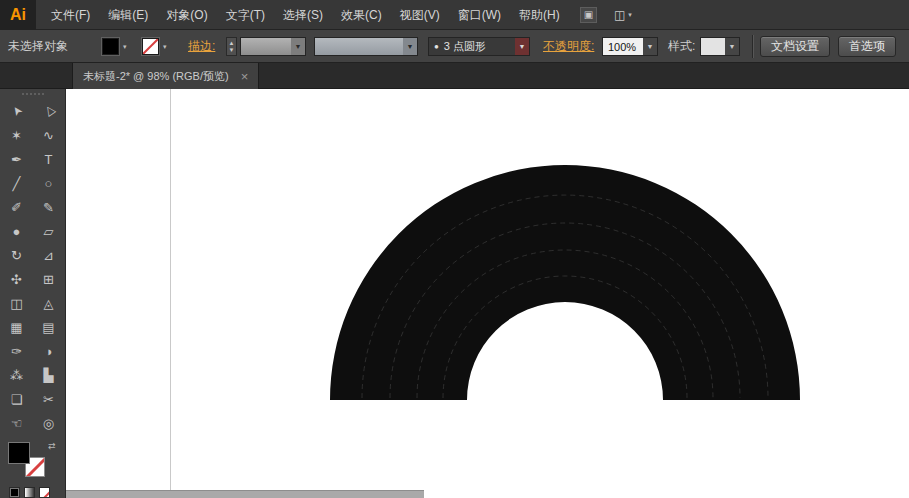 The width and height of the screenshot is (909, 498). What do you see at coordinates (18, 15) in the screenshot?
I see `app-logo: Ai` at bounding box center [18, 15].